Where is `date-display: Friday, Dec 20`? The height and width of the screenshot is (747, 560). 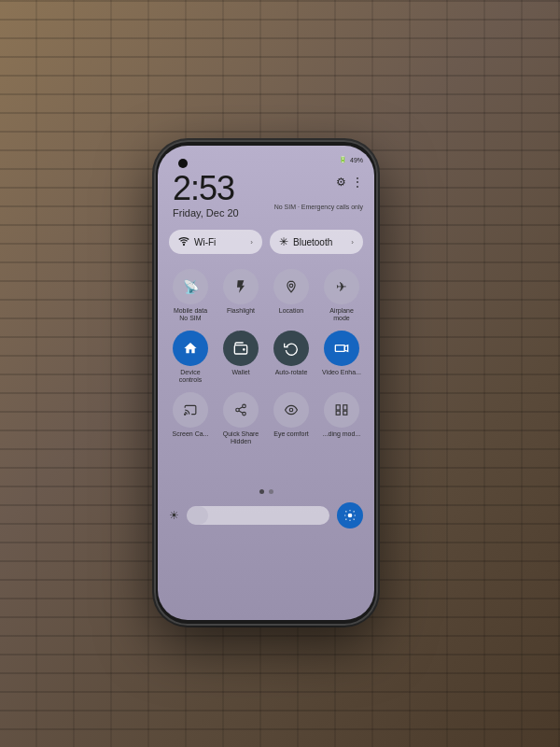 date-display: Friday, Dec 20 is located at coordinates (205, 213).